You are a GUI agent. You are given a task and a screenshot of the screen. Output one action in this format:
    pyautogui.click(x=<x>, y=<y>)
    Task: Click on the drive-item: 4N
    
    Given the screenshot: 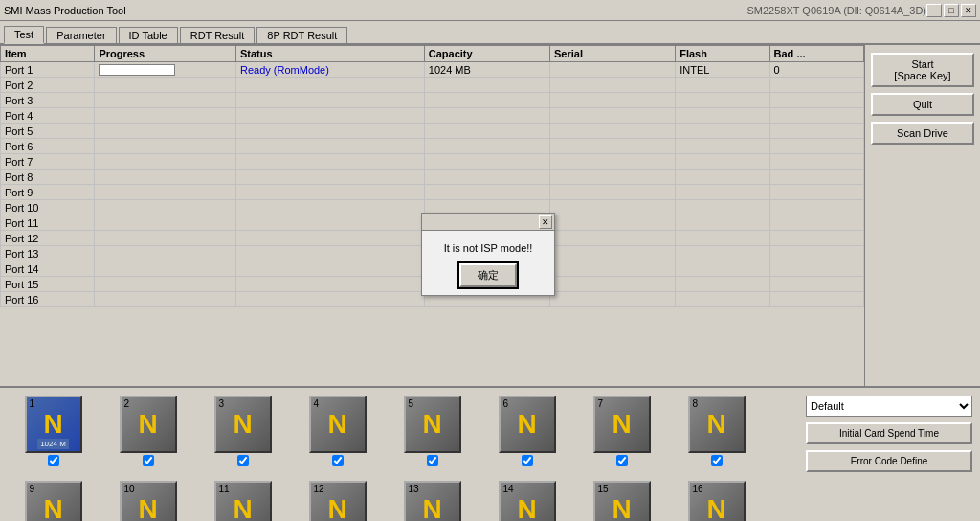 What is the action you would take?
    pyautogui.click(x=337, y=437)
    